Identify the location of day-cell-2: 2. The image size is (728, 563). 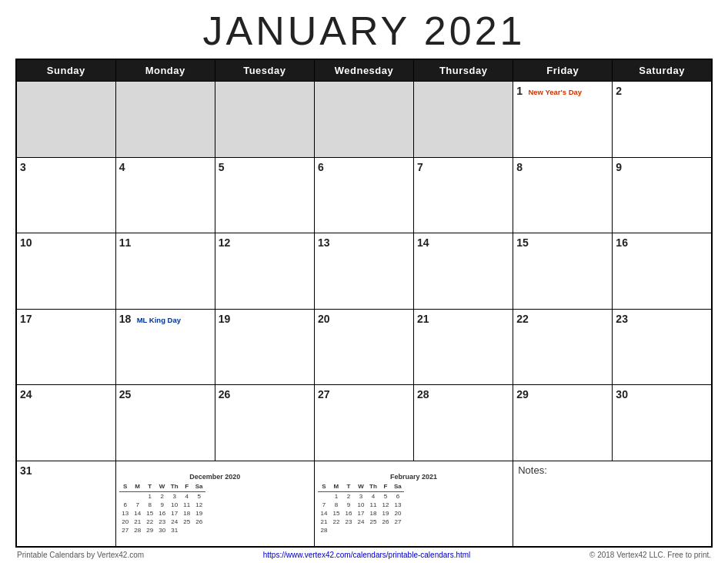
(662, 120).